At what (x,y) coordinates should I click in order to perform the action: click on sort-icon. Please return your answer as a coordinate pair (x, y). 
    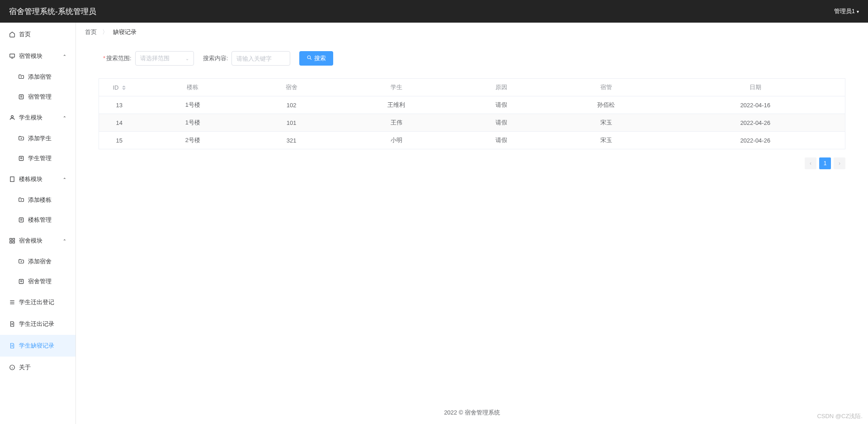
    Looking at the image, I should click on (124, 88).